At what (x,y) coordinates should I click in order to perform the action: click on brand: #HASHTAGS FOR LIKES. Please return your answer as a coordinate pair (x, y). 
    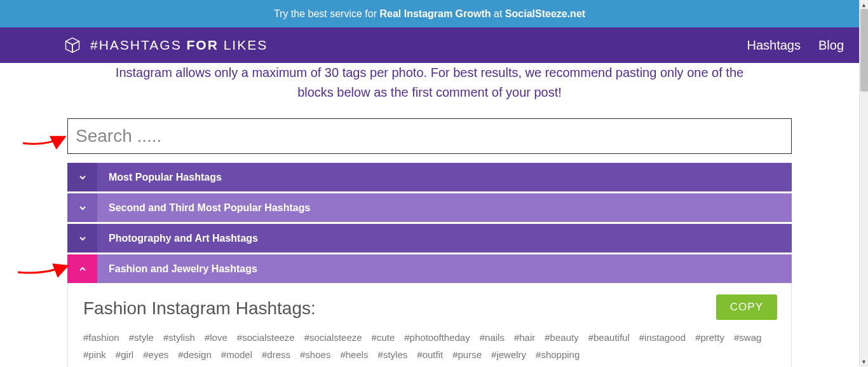
    Looking at the image, I should click on (165, 45).